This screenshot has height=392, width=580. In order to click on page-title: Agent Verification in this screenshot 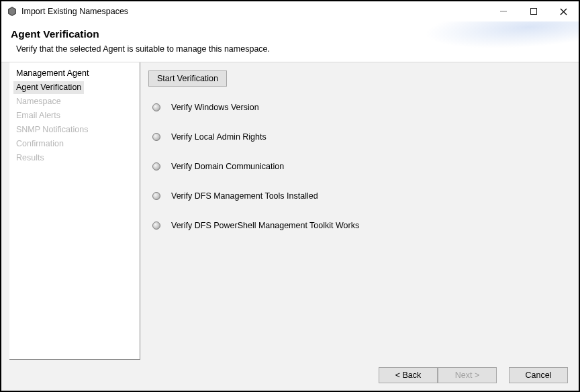, I will do `click(290, 34)`.